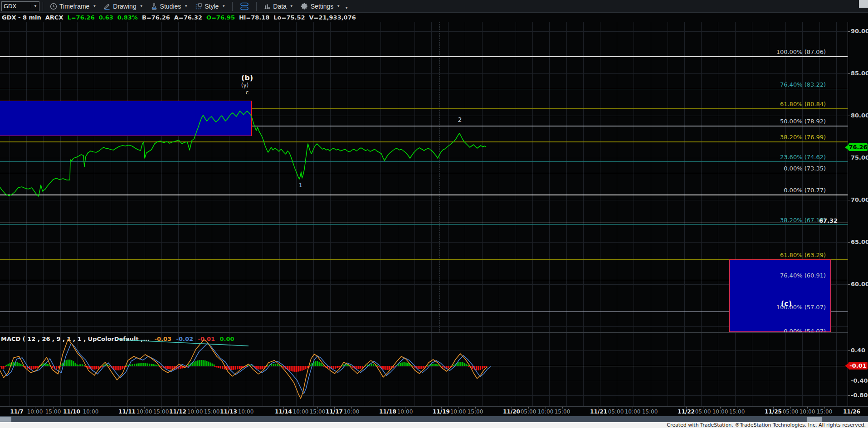  Describe the element at coordinates (801, 52) in the screenshot. I see `fib-level-label: 100.00% (87.06)` at that location.